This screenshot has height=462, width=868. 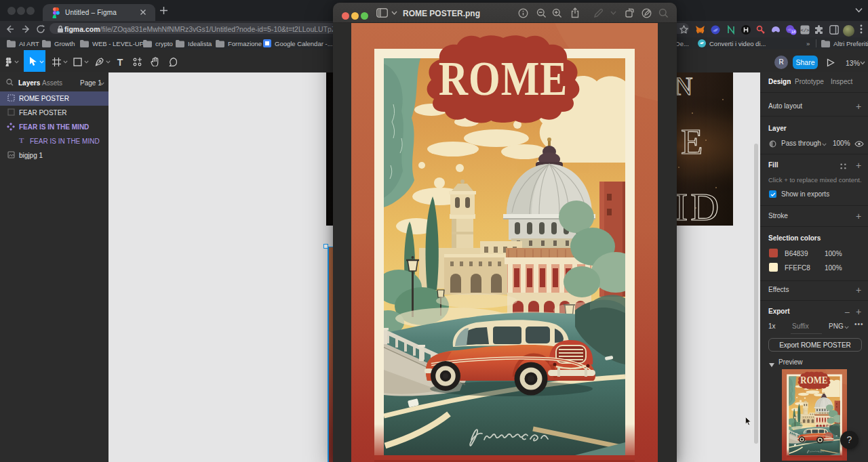 I want to click on svg-text: E, so click(x=692, y=142).